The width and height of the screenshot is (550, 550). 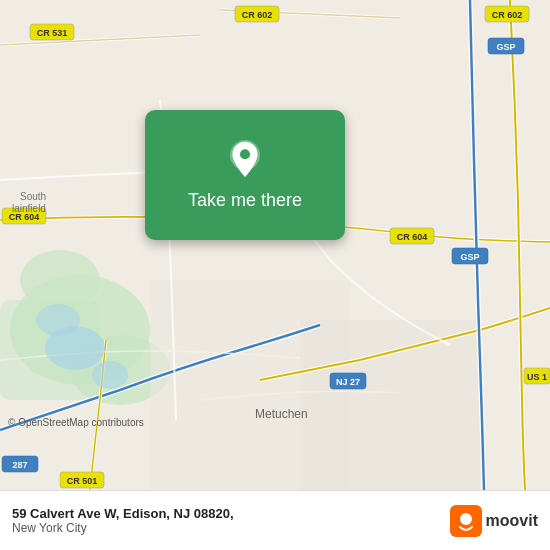 I want to click on svg-text: US 1, so click(x=537, y=377).